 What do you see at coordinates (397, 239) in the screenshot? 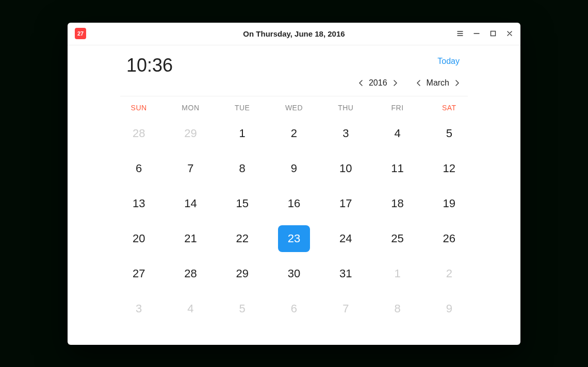
I see `day-cell: 25` at bounding box center [397, 239].